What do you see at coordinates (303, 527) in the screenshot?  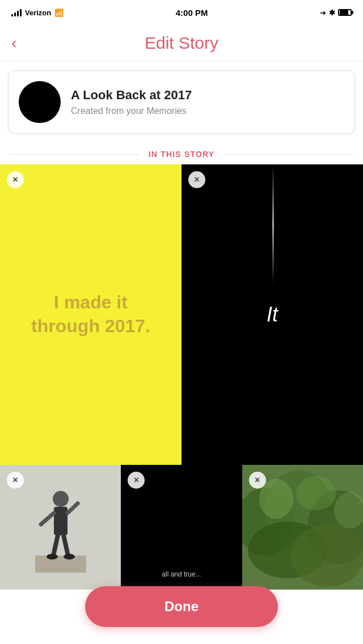 I see `story-cell-nature: ×` at bounding box center [303, 527].